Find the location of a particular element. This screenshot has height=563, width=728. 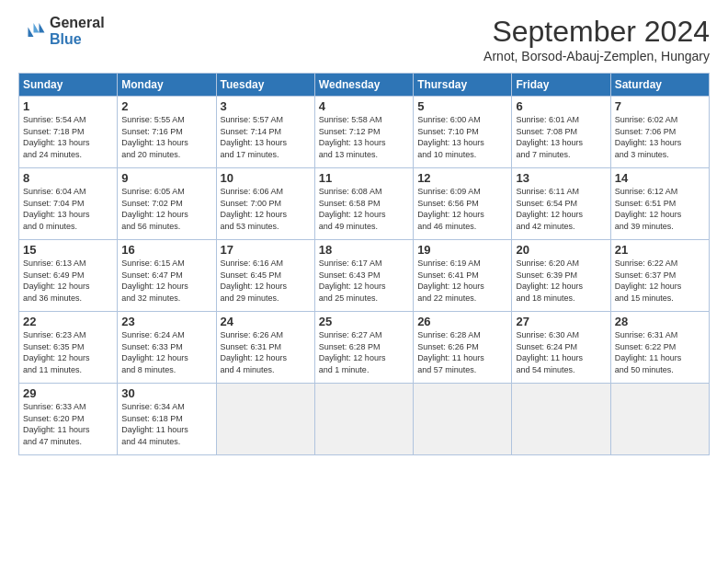

day-number: 13 is located at coordinates (561, 178).